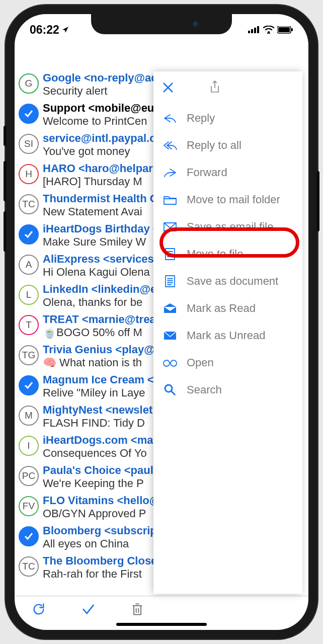 The image size is (323, 644). Describe the element at coordinates (100, 78) in the screenshot. I see `email-sender: Google <no-reply@ac` at that location.